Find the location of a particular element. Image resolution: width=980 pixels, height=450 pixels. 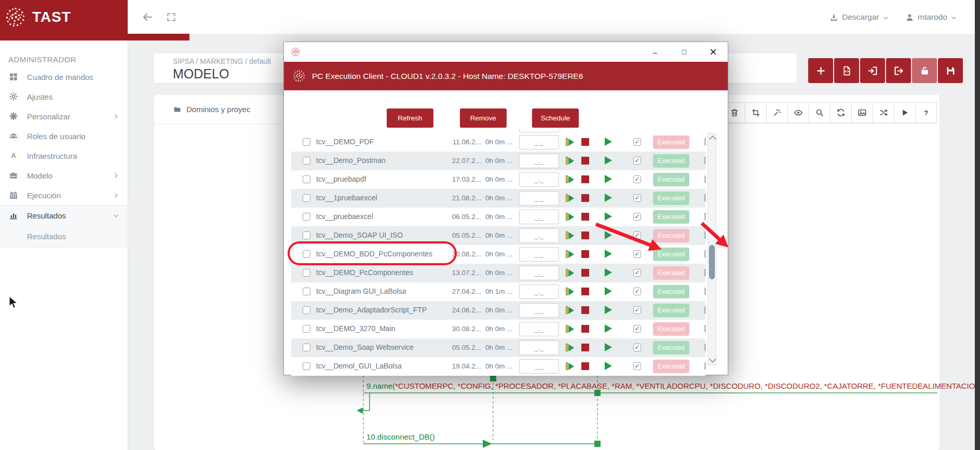

maximize-button: □ is located at coordinates (684, 52).